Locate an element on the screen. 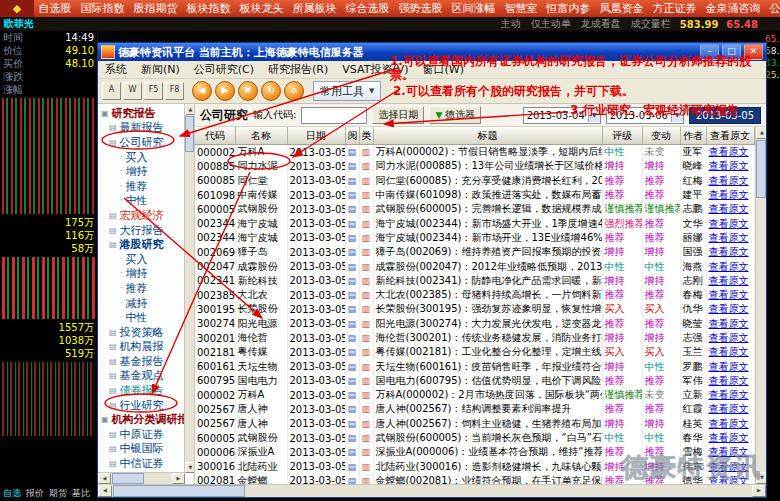 The width and height of the screenshot is (780, 501). table-row: 002385大北农2013-03-05▤▥大北农(002385)：母猪料持续高增… is located at coordinates (474, 295).